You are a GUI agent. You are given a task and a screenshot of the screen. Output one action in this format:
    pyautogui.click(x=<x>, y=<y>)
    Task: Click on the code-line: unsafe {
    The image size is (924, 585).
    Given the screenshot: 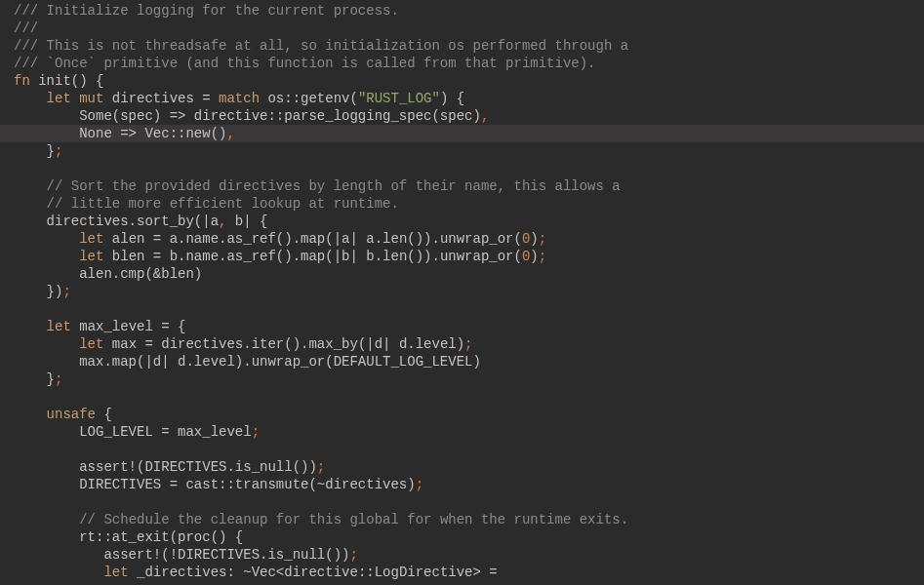 What is the action you would take?
    pyautogui.click(x=468, y=414)
    